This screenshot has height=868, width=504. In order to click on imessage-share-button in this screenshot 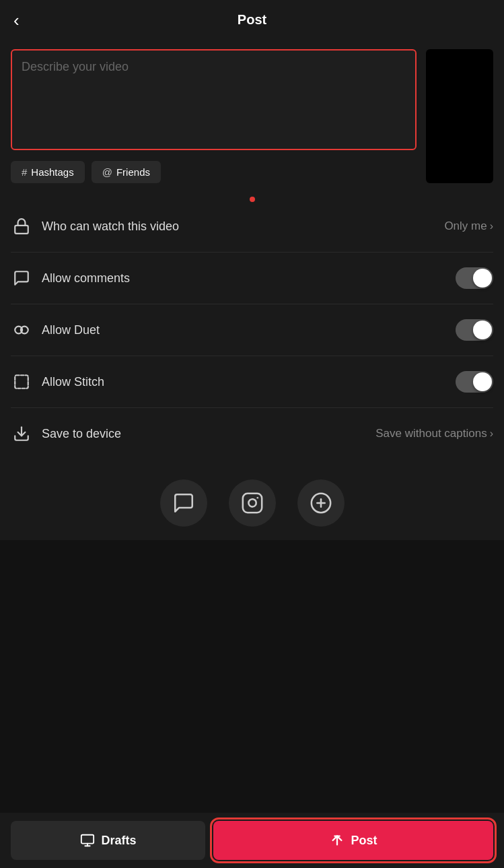, I will do `click(184, 503)`.